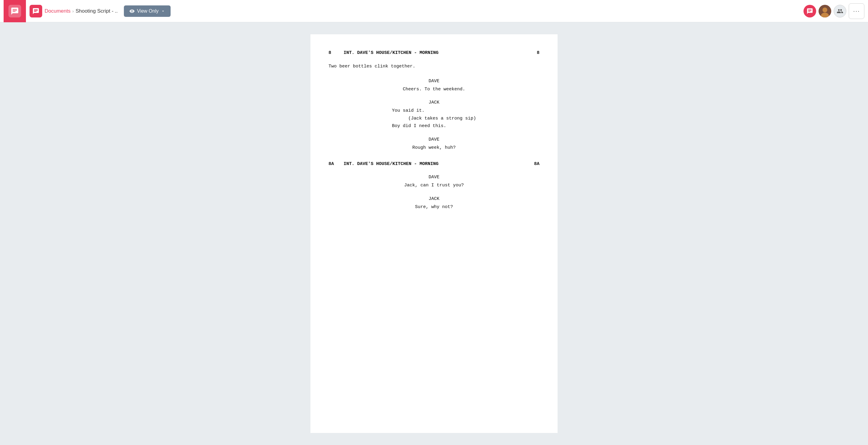  I want to click on scene-8-heading: 8 INT. DAVE'S HOUSE/KITCHEN - MORNING 8, so click(434, 53).